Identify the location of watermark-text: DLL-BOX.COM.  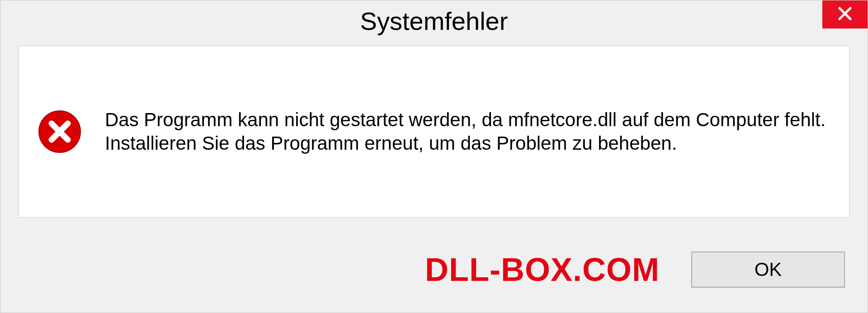
(542, 270).